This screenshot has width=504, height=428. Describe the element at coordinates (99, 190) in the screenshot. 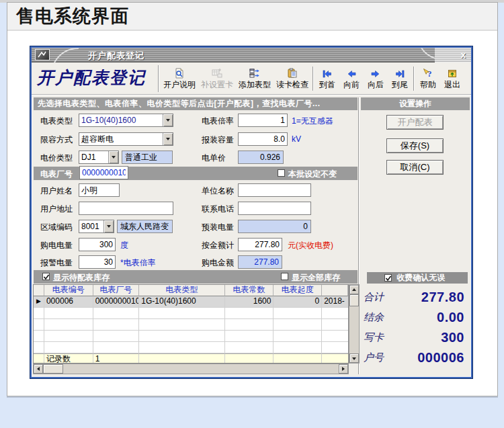

I see `user-name-input` at that location.